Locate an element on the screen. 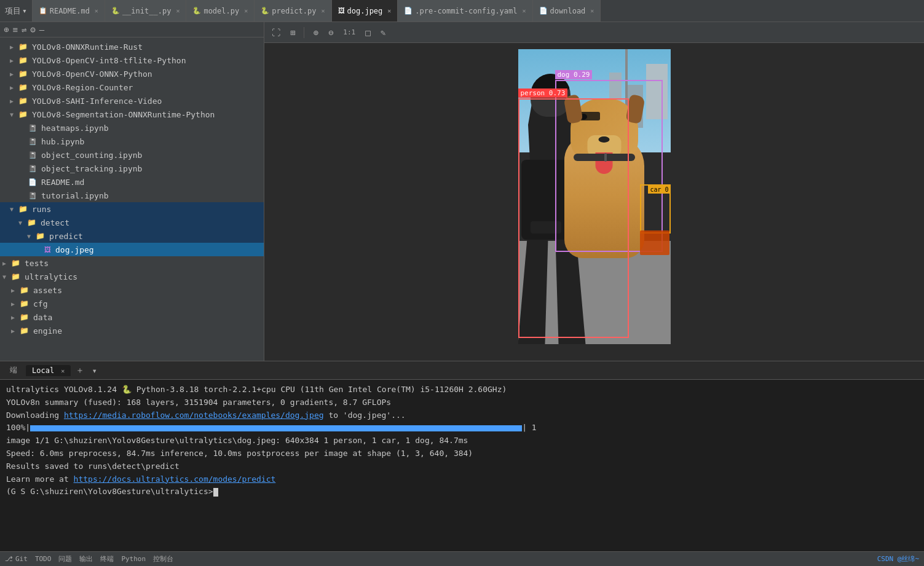 This screenshot has width=924, height=566. tree-item-yolov8-opencv-int8-tflite-python: ▶📁YOLOv8-OpenCV-int8-tflite-Python is located at coordinates (132, 60).